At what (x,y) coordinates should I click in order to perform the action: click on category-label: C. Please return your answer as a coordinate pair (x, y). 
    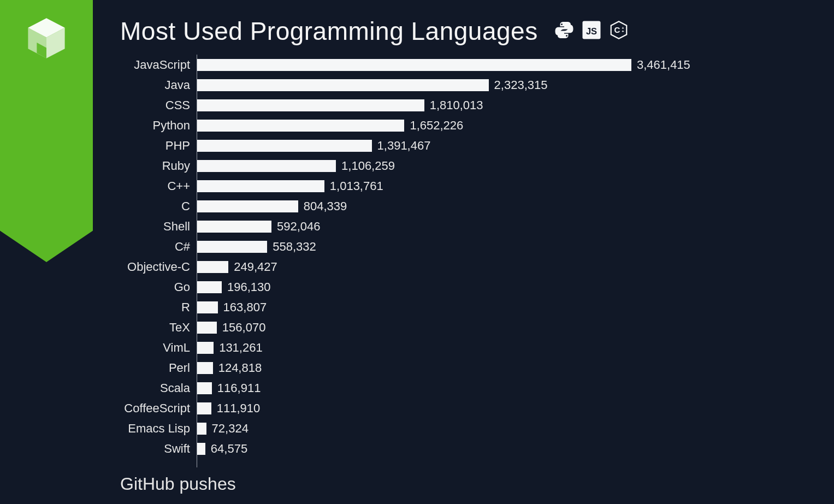
    Looking at the image, I should click on (158, 206).